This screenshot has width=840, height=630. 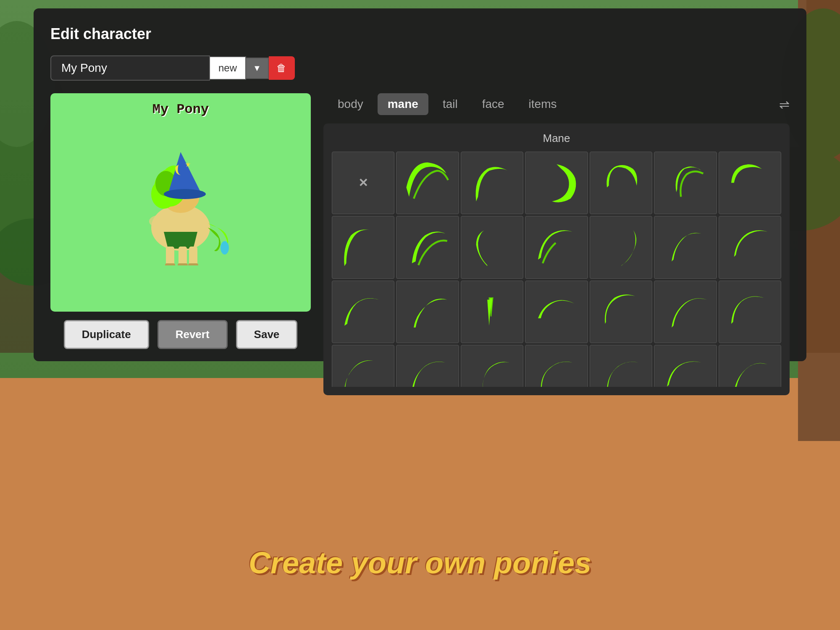 I want to click on name-bar: new ▼ 🗑, so click(x=420, y=68).